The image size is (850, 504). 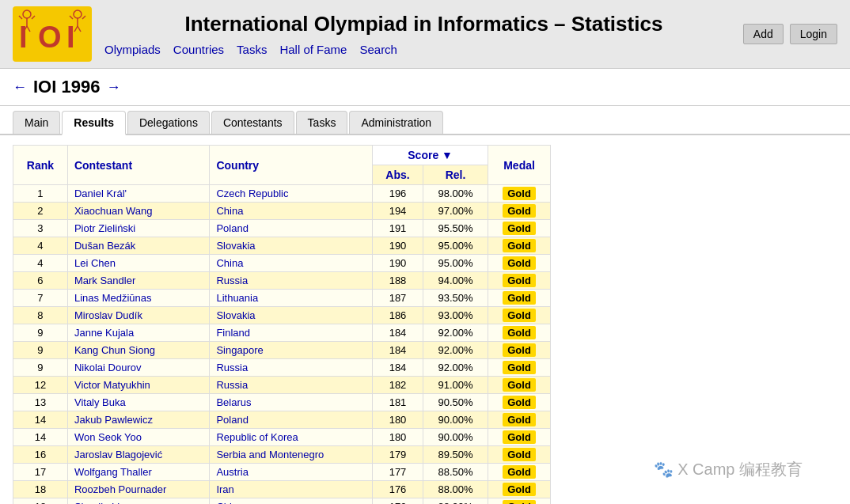 What do you see at coordinates (115, 350) in the screenshot?
I see `contestant-link: Kang Chun Siong` at bounding box center [115, 350].